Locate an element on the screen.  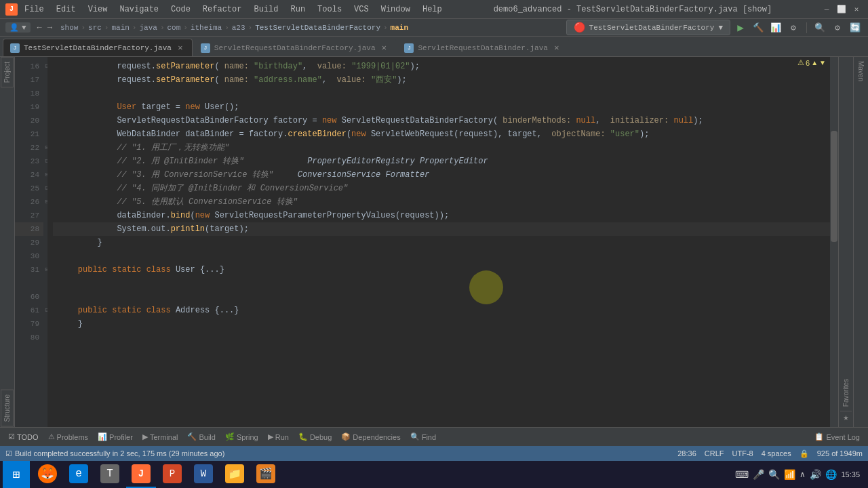
indent: 4 spaces is located at coordinates (776, 453).